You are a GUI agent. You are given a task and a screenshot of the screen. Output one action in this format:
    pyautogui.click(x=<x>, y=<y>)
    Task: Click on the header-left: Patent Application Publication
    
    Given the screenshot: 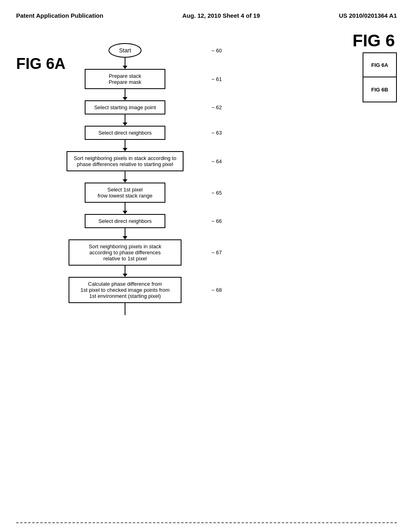 What is the action you would take?
    pyautogui.click(x=60, y=15)
    